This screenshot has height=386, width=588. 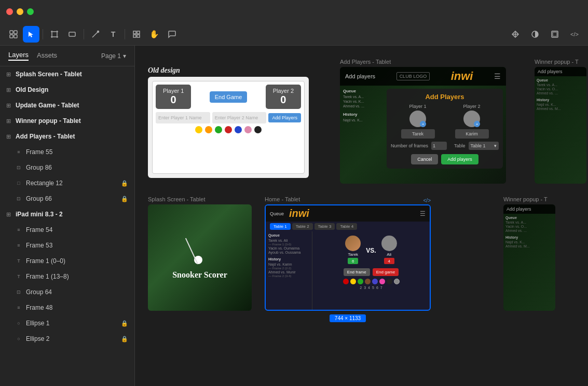 I want to click on home-main-area: Queue Tarek vs. Ali — Frame 1 (3-0) Yaci…, so click(x=348, y=271).